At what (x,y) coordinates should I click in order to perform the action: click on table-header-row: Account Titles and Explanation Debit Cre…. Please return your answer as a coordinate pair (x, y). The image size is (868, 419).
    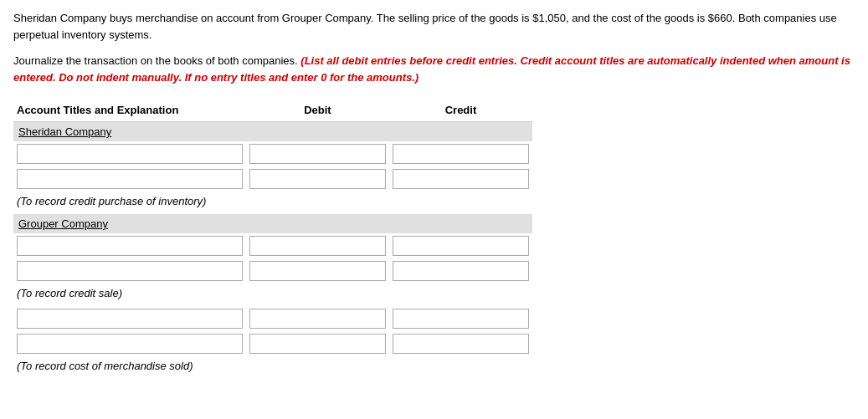
    Looking at the image, I should click on (273, 110).